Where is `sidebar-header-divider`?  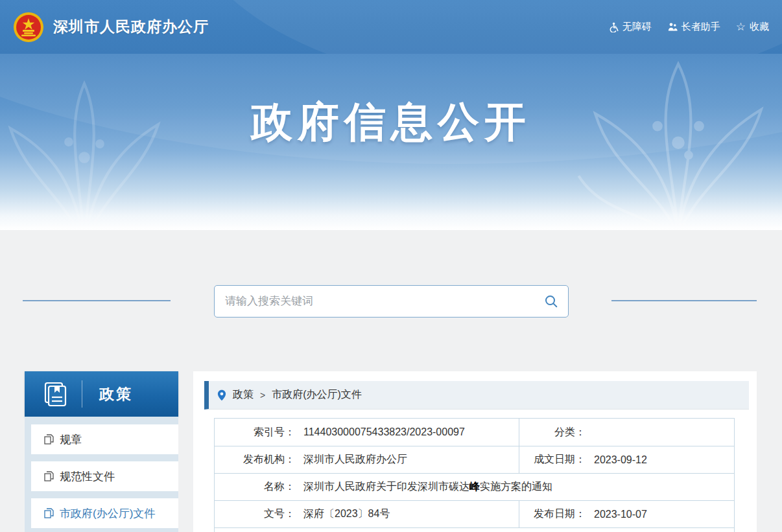
sidebar-header-divider is located at coordinates (82, 394).